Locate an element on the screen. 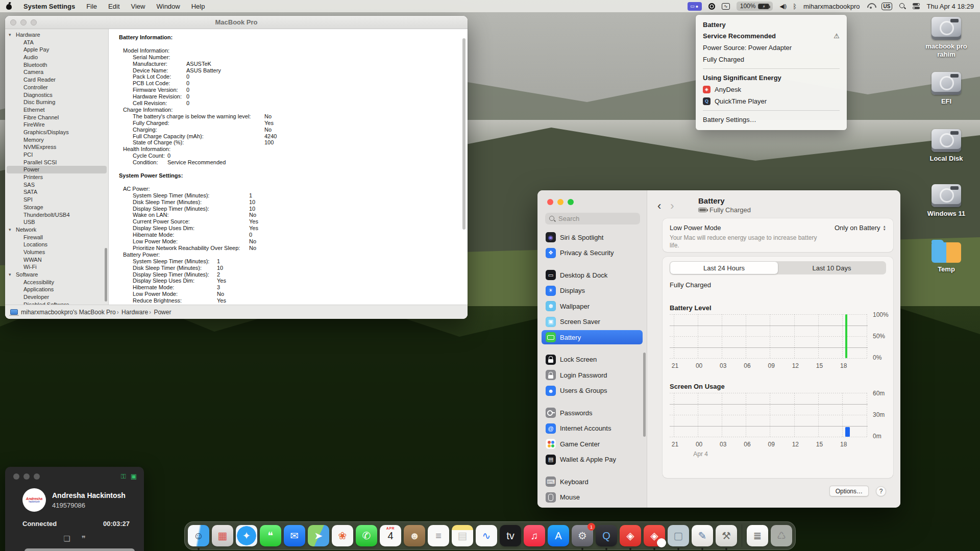 The image size is (980, 551). sysinfo-sidebar-item: ▾ Card Reader is located at coordinates (57, 80).